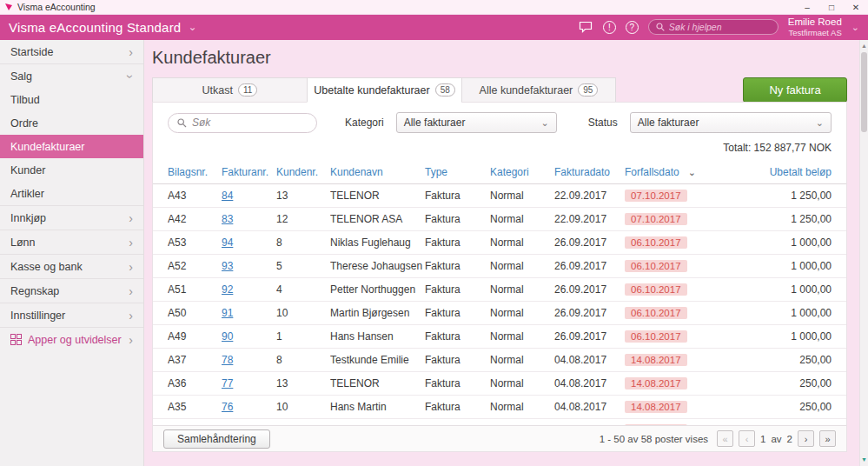 This screenshot has height=466, width=868. I want to click on column-header-type: Type, so click(457, 172).